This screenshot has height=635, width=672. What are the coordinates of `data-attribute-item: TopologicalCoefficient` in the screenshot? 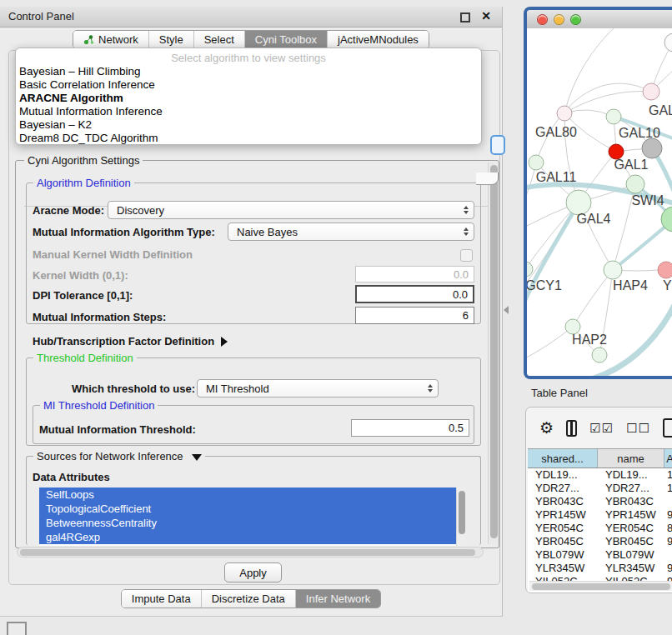 It's located at (248, 508).